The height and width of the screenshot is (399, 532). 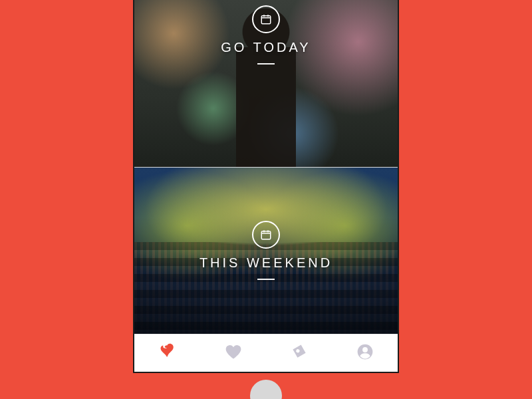 I want to click on tab-tickets, so click(x=299, y=353).